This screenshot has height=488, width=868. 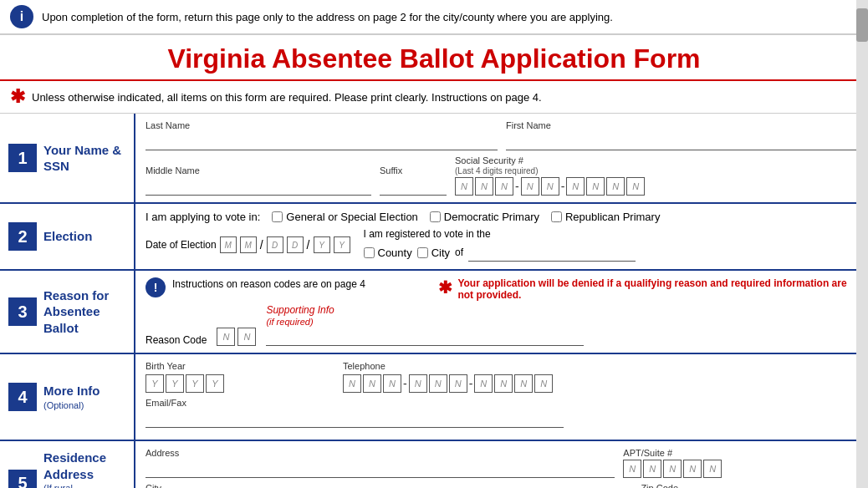 I want to click on apt-boxes: N N N N N, so click(x=741, y=469).